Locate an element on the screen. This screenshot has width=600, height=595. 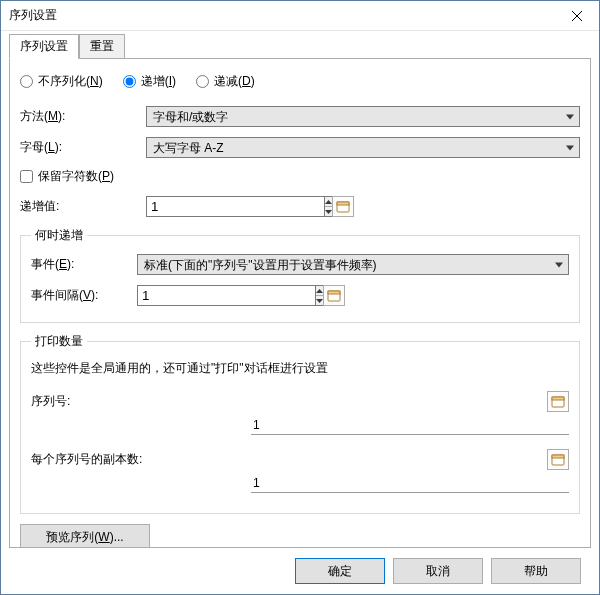
row-copies: 每个序列号的副本数: is located at coordinates (300, 471).